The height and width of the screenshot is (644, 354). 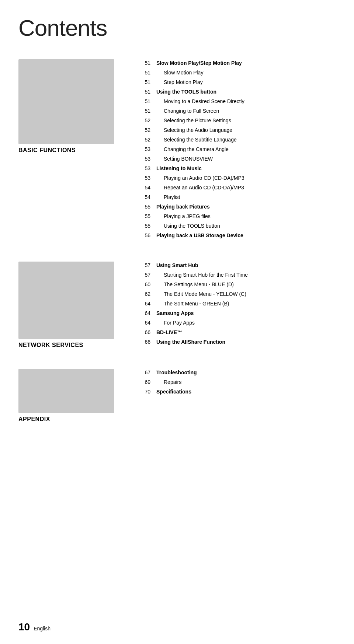 I want to click on toc-row: 51Slow Motion Play/Step Motion Play, so click(x=234, y=63).